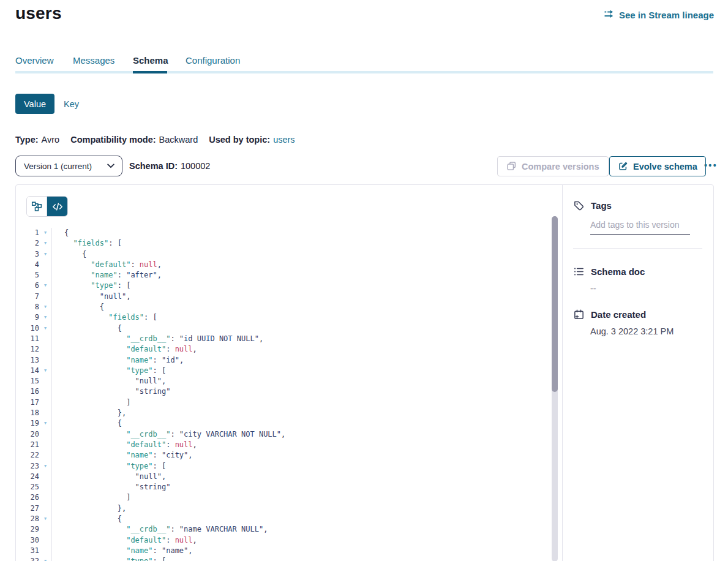 This screenshot has height=561, width=728. What do you see at coordinates (618, 272) in the screenshot?
I see `schema-doc-title: Schema doc` at bounding box center [618, 272].